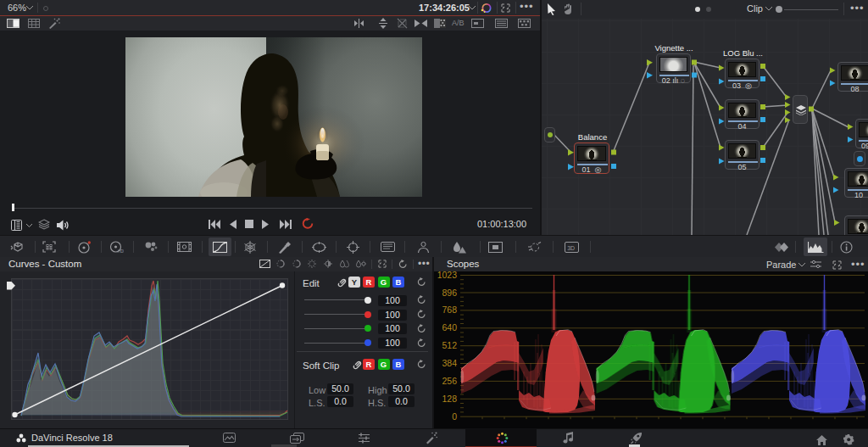 The width and height of the screenshot is (868, 447). I want to click on svg-text: 128, so click(449, 399).